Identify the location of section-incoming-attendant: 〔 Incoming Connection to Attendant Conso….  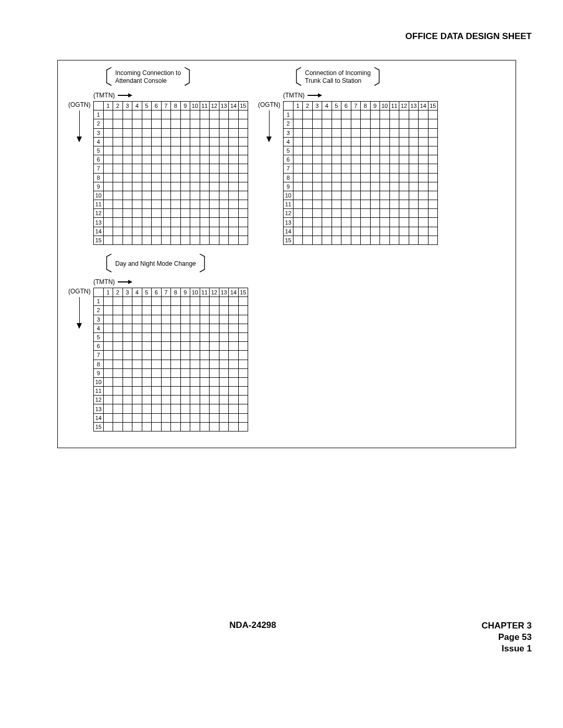
(171, 156).